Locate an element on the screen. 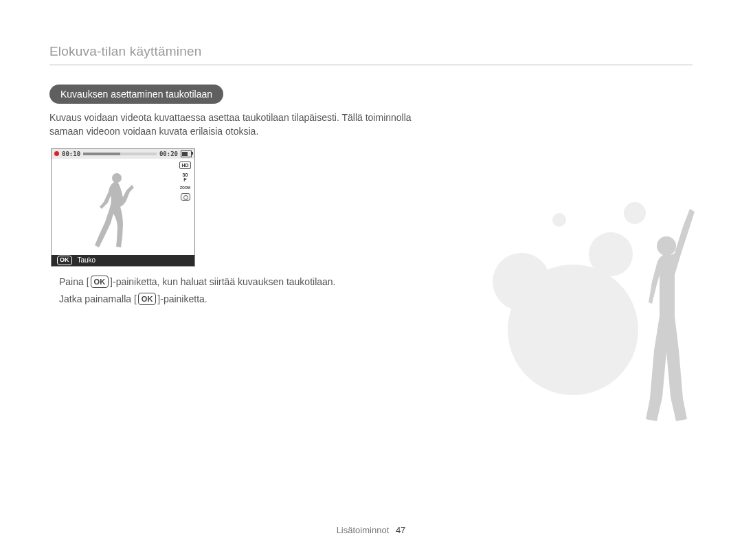  battery-fill is located at coordinates (185, 154).